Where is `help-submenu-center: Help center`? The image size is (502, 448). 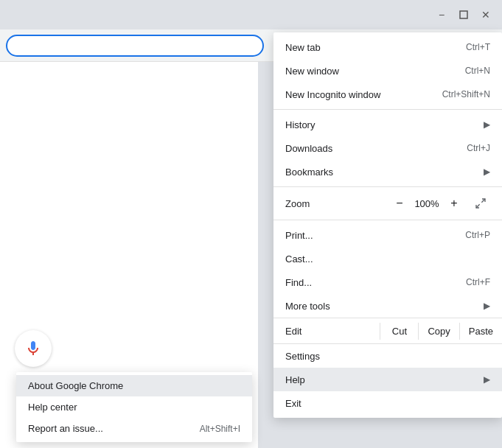
help-submenu-center: Help center is located at coordinates (134, 407).